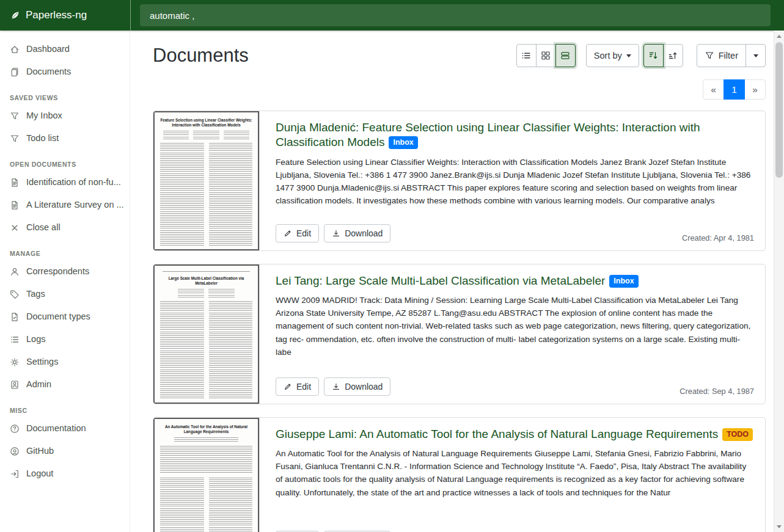 The image size is (784, 532). What do you see at coordinates (15, 362) in the screenshot?
I see `gear-icon` at bounding box center [15, 362].